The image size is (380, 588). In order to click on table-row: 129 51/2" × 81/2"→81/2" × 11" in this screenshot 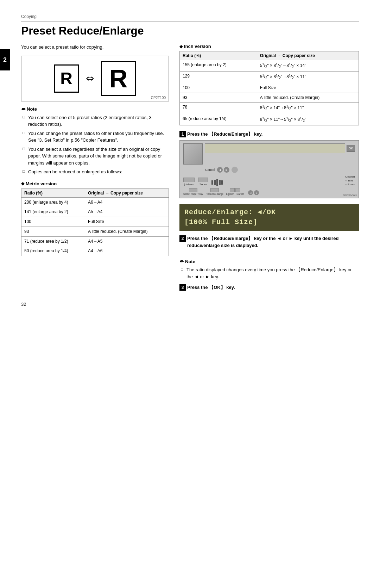, I will do `click(270, 77)`.